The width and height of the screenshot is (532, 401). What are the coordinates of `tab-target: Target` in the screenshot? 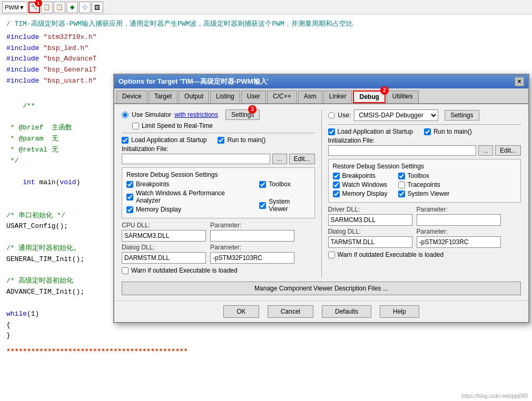 It's located at (163, 97).